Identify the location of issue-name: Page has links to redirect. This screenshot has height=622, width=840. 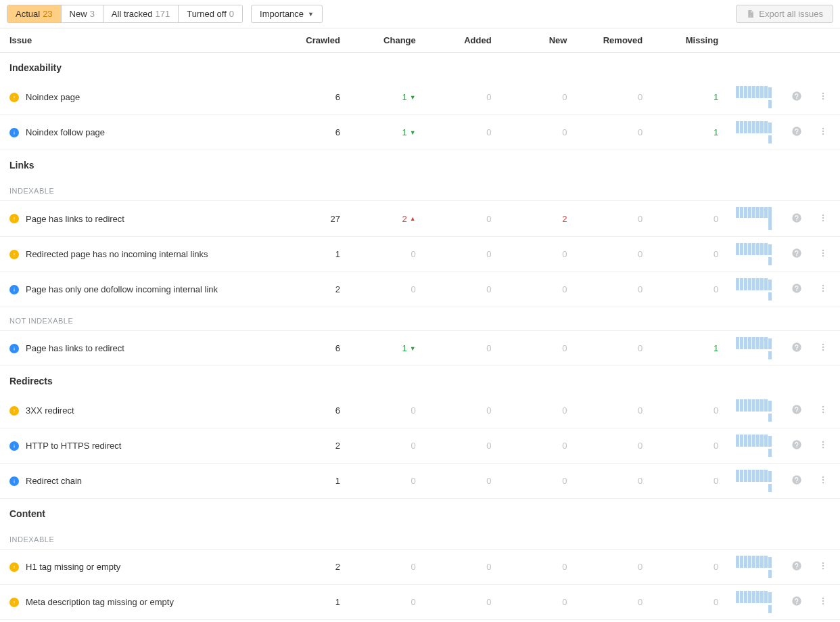
(75, 348).